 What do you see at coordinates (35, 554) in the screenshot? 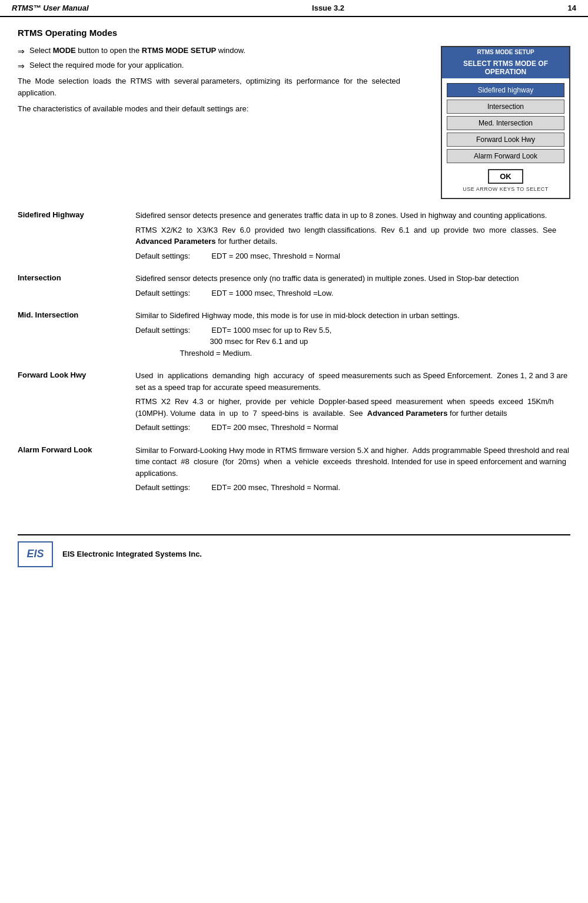
I see `footer-logo: EIS` at bounding box center [35, 554].